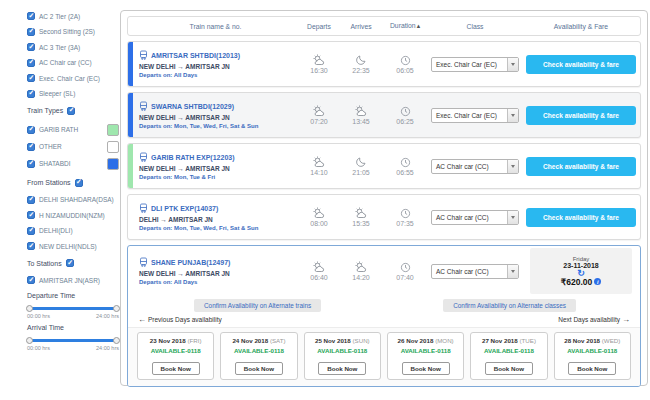 The width and height of the screenshot is (650, 400). Describe the element at coordinates (190, 262) in the screenshot. I see `train-name: SHANE PUNJAB(12497)` at that location.